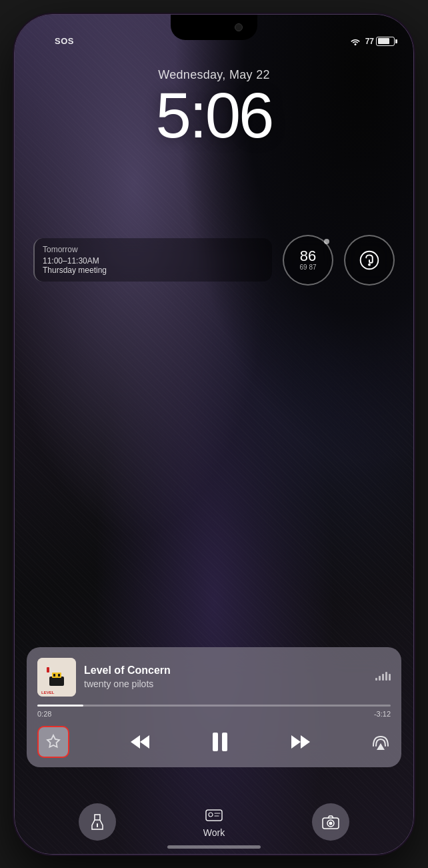 This screenshot has width=428, height=868. Describe the element at coordinates (355, 41) in the screenshot. I see `wifi-icon` at that location.